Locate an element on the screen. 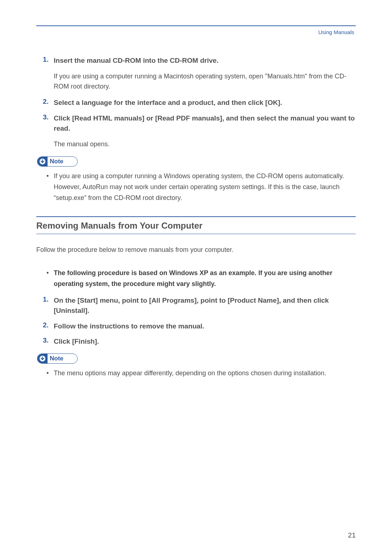 Image resolution: width=392 pixels, height=556 pixels. step-subtext: The manual opens. is located at coordinates (205, 144).